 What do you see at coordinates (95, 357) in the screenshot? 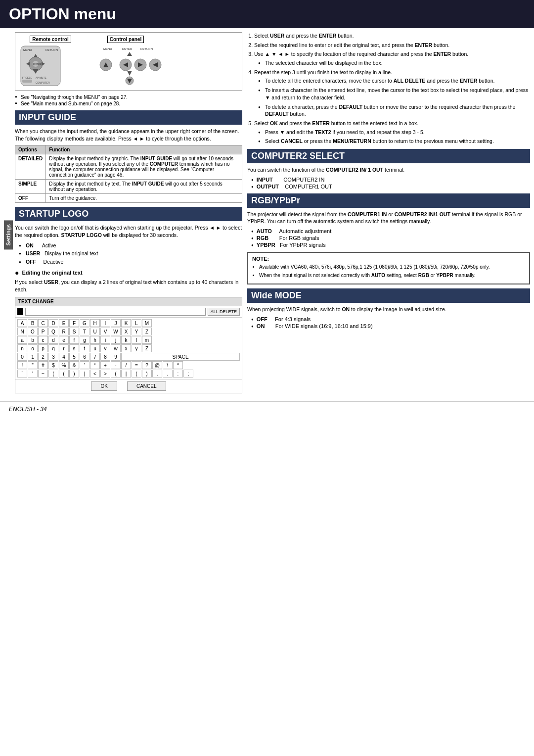
I see `char-7: 7` at bounding box center [95, 357].